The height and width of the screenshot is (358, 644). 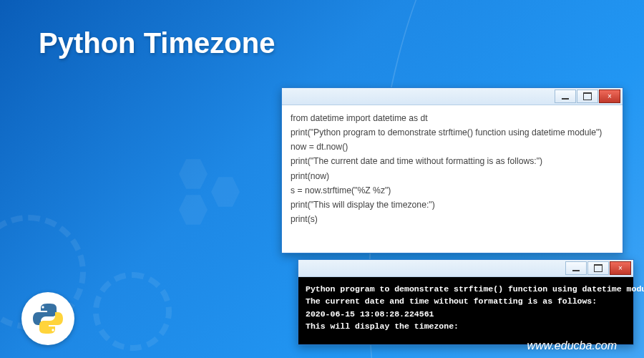 I want to click on terminal-line: This will display the timezone:, so click(x=382, y=326).